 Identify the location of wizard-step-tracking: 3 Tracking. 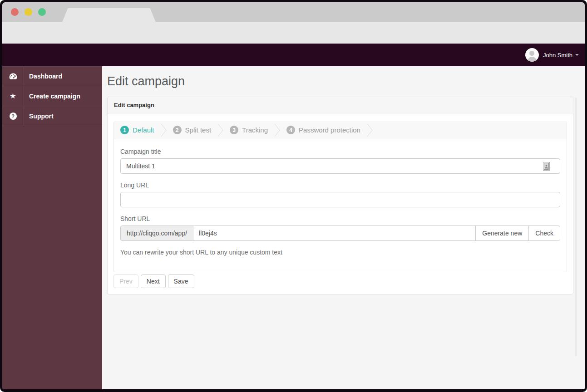
(249, 130).